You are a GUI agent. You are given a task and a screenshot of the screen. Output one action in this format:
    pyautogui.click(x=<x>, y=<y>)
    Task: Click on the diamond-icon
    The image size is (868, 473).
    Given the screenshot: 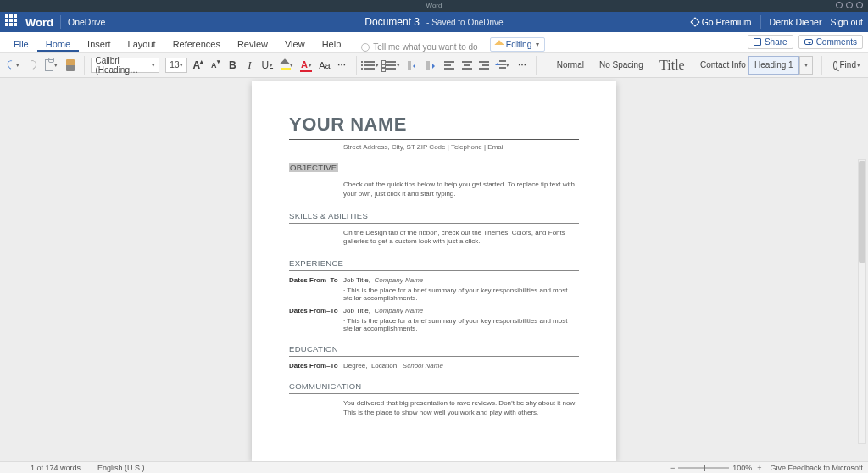 What is the action you would take?
    pyautogui.click(x=695, y=22)
    